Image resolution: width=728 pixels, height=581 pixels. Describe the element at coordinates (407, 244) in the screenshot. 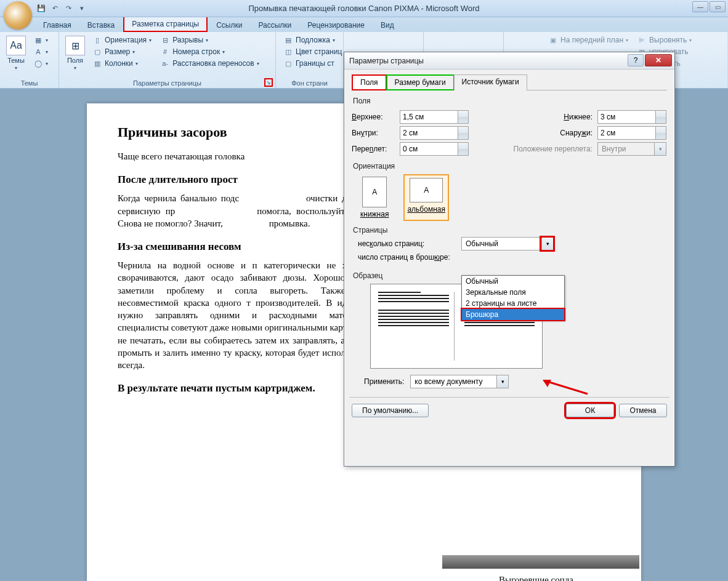

I see `multi-pages-label: несколько страниц:` at that location.